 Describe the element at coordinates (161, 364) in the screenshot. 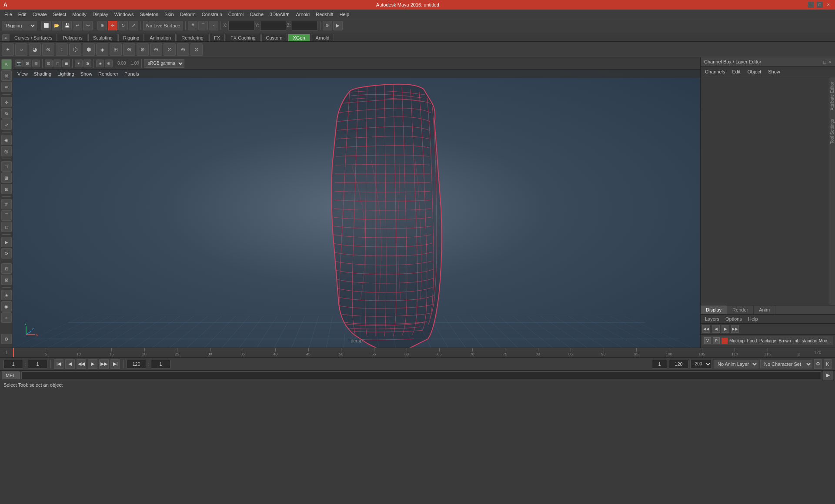

I see `current-frame-field2` at that location.